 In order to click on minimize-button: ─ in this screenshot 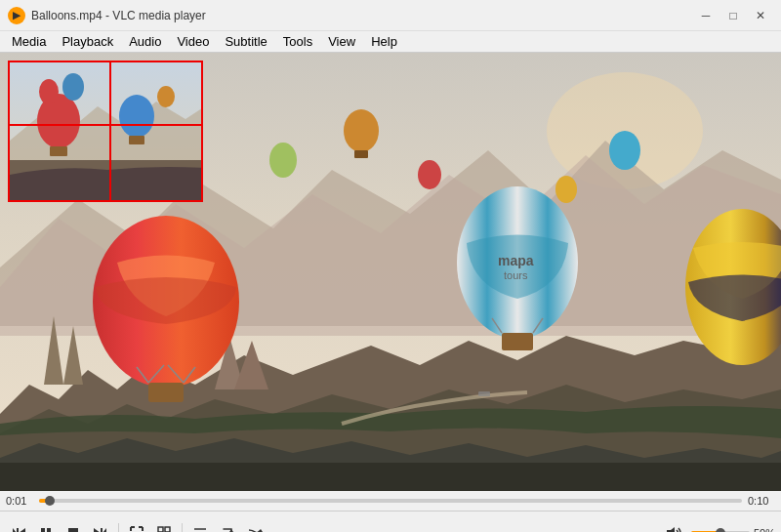, I will do `click(706, 16)`.